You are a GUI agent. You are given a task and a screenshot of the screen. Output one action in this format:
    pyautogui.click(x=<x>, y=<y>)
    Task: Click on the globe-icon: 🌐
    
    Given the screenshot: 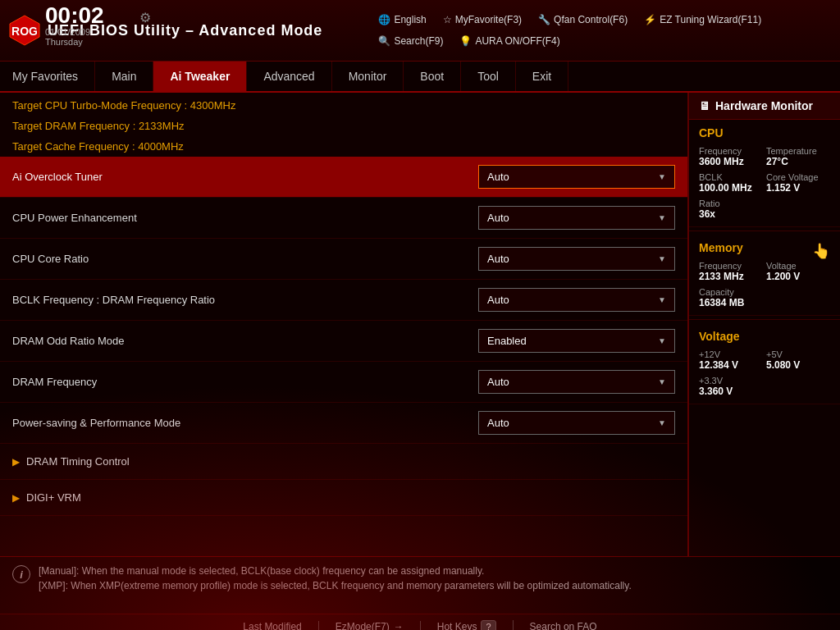 What is the action you would take?
    pyautogui.click(x=384, y=20)
    